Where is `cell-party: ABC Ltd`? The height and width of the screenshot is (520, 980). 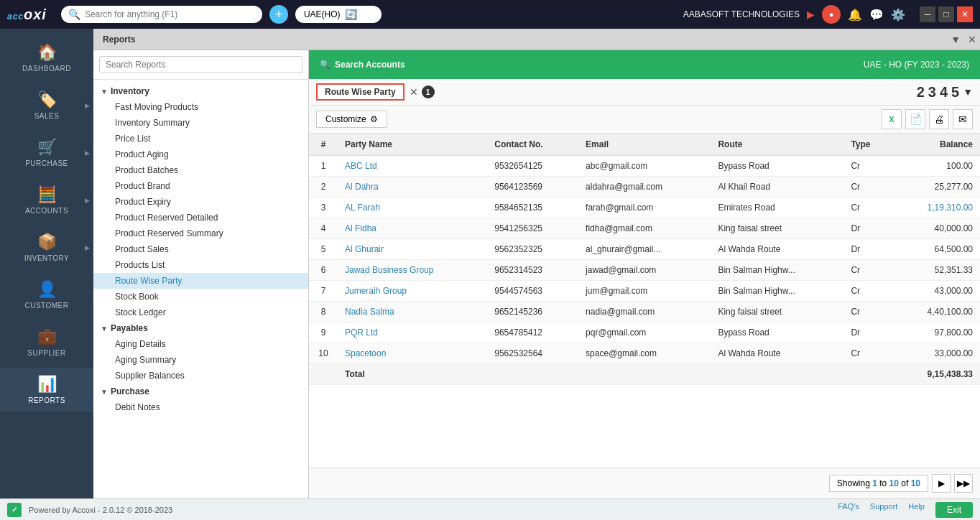 cell-party: ABC Ltd is located at coordinates (412, 167).